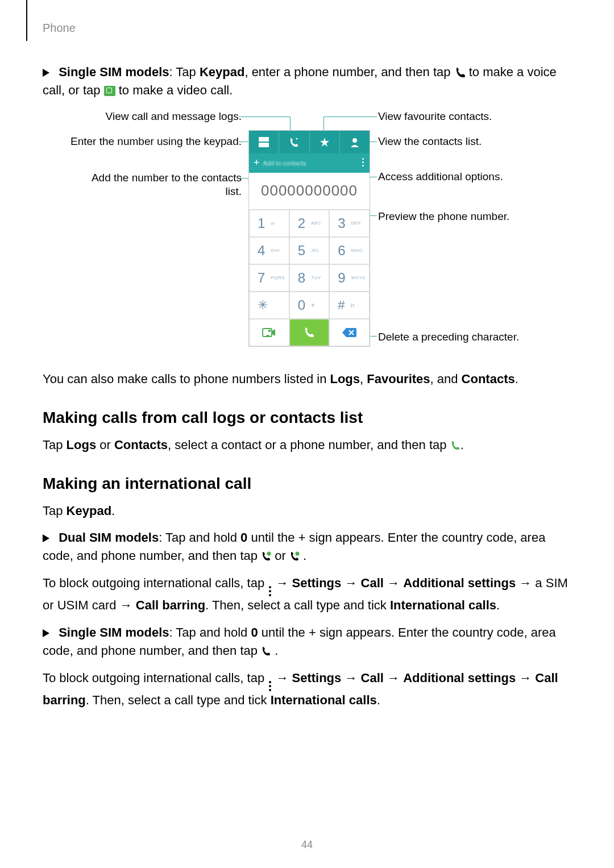  What do you see at coordinates (264, 142) in the screenshot?
I see `keypad-tab-icon` at bounding box center [264, 142].